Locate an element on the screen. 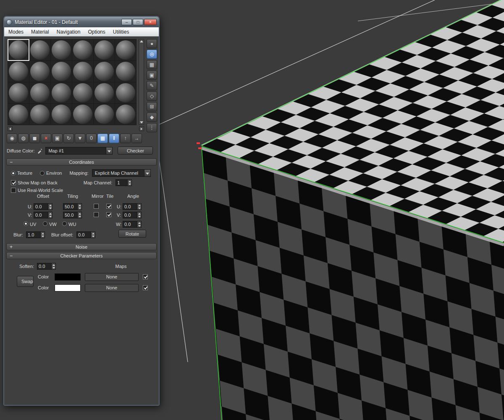 The width and height of the screenshot is (504, 420). sample-uv-tiling-button: ▣ is located at coordinates (152, 75).